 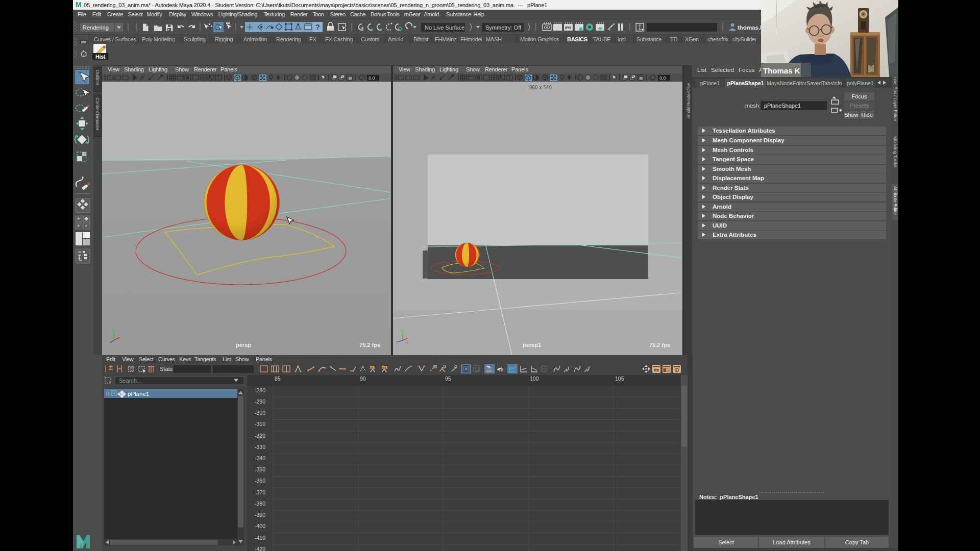 What do you see at coordinates (166, 369) in the screenshot?
I see `svg-text: Stats` at bounding box center [166, 369].